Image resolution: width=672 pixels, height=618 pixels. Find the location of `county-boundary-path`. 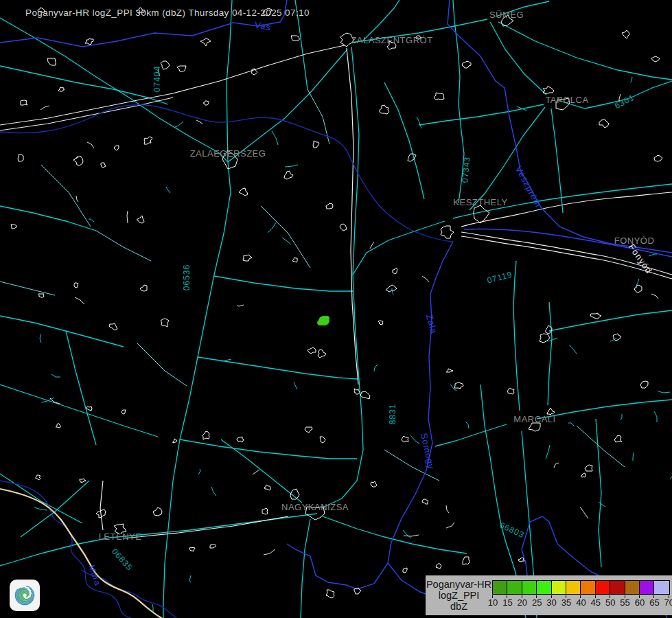

county-boundary-path is located at coordinates (560, 126).